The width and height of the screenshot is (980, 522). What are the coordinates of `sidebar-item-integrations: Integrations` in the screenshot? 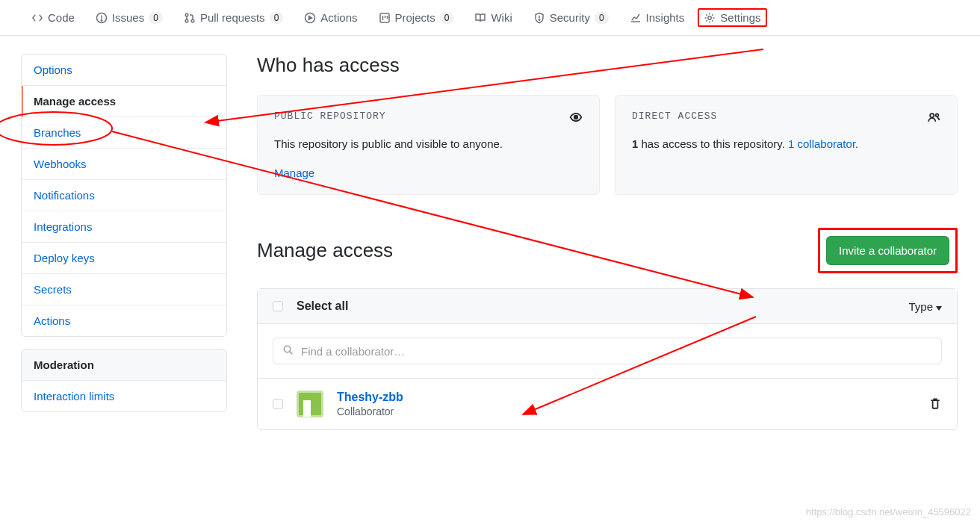 It's located at (124, 227).